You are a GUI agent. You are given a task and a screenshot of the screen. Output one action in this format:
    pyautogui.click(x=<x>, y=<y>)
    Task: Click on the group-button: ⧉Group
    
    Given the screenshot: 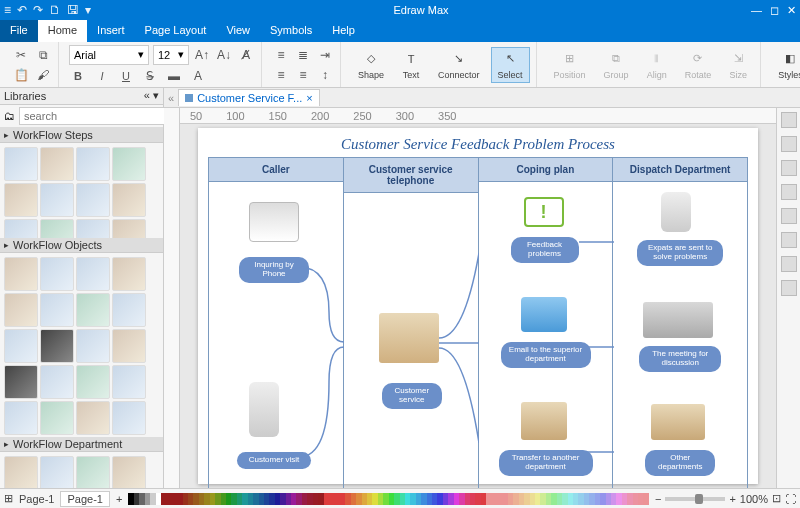 What is the action you would take?
    pyautogui.click(x=616, y=65)
    